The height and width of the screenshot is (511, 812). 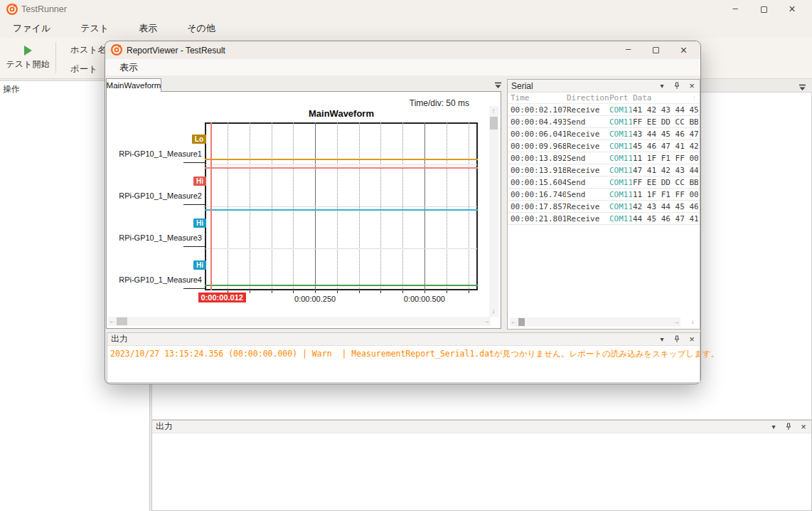 I want to click on time-per-div-label: Time/div: 50 ms, so click(x=439, y=103).